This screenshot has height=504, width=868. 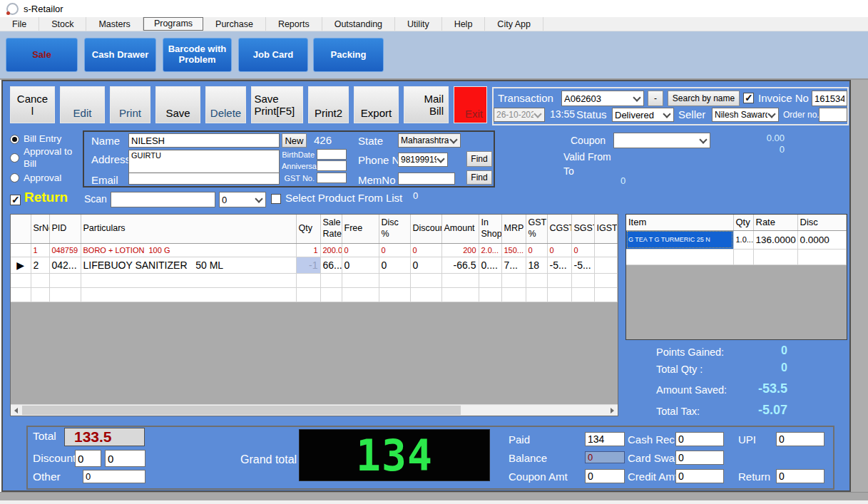 I want to click on barcode-with-problem-button: Barcode with Problem, so click(x=197, y=55).